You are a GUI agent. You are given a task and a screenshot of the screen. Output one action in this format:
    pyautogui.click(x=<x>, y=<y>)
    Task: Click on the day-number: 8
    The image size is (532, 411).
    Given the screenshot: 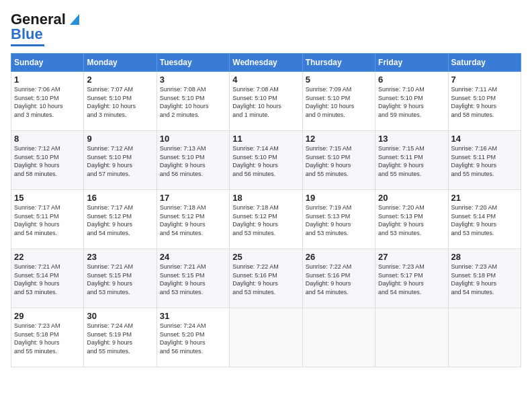 What is the action you would take?
    pyautogui.click(x=47, y=138)
    